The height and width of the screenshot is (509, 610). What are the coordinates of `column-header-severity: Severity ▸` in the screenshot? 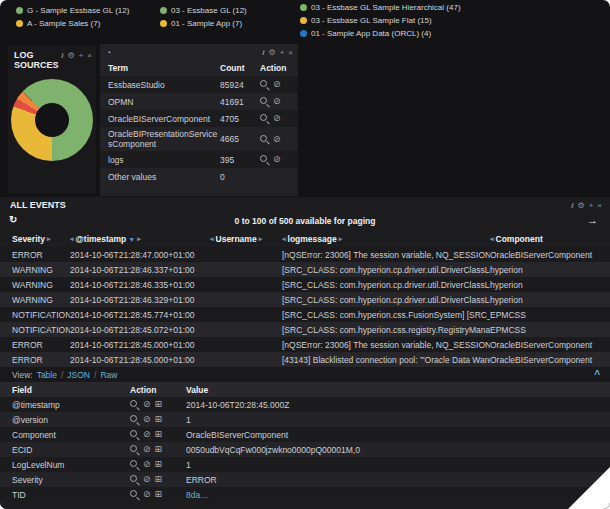 It's located at (41, 239).